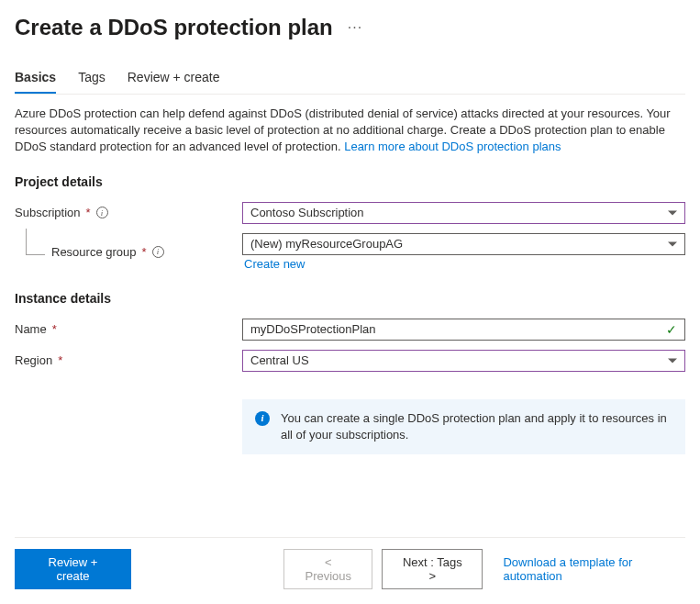 The image size is (700, 604). I want to click on page-title: Create a DDoS protection plan, so click(174, 28).